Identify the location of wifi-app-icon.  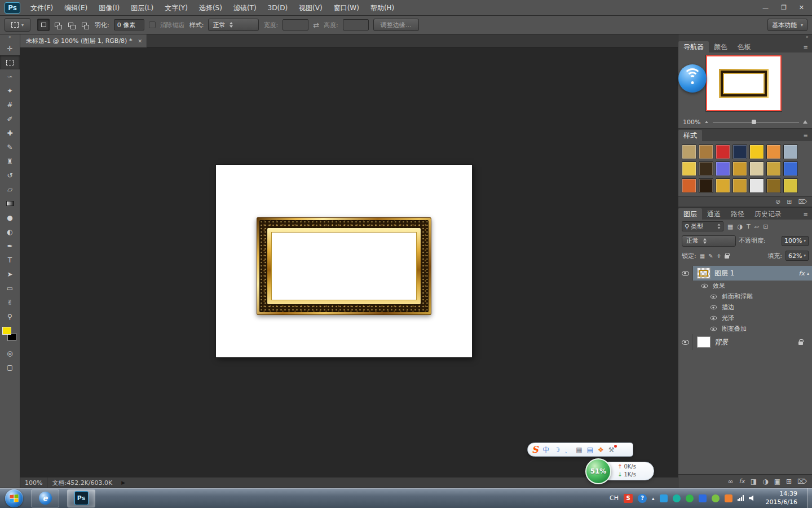
(692, 78).